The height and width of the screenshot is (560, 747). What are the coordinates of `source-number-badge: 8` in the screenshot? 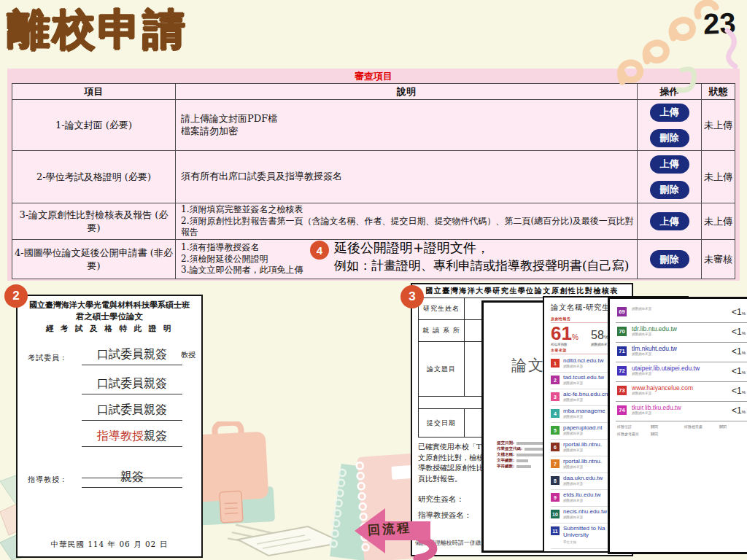 It's located at (555, 481).